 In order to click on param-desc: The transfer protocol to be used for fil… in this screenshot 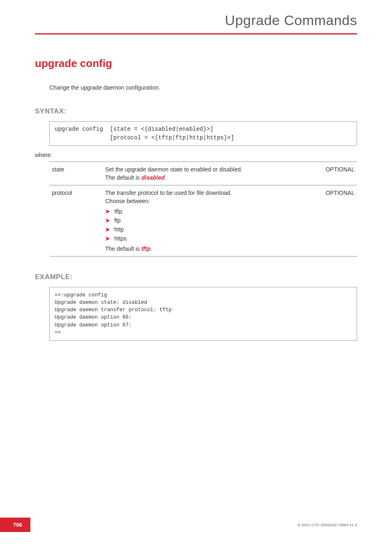, I will do `click(207, 193)`.